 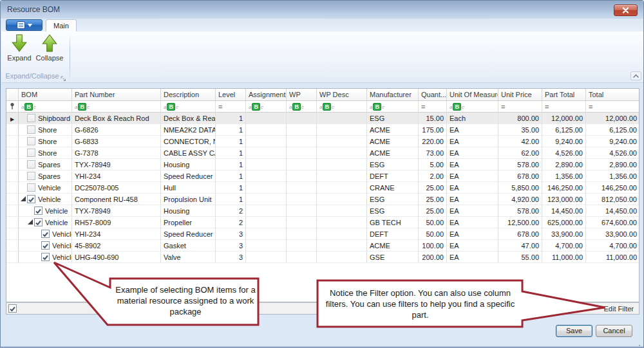 What do you see at coordinates (117, 257) in the screenshot?
I see `cell-part_number: UHG-490-690` at bounding box center [117, 257].